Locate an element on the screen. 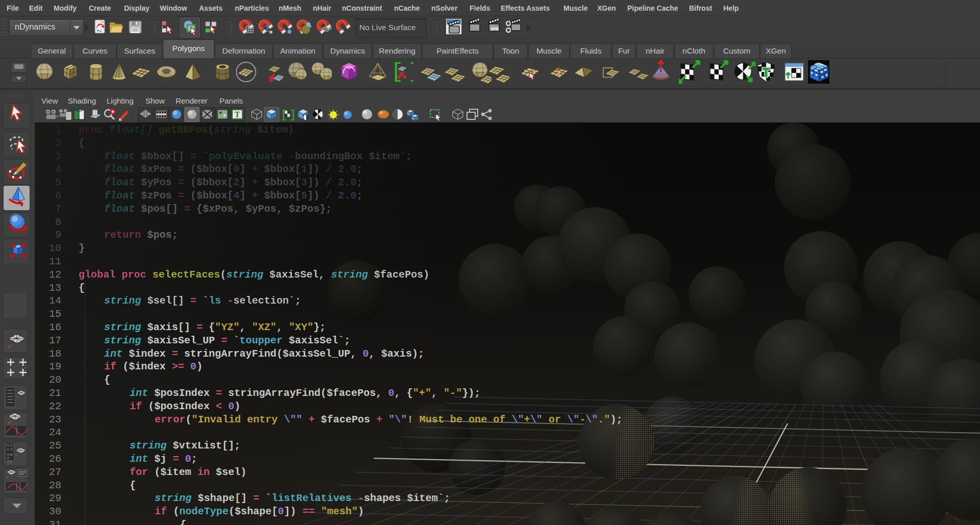 The width and height of the screenshot is (980, 525). svg-text: IPR is located at coordinates (495, 29).